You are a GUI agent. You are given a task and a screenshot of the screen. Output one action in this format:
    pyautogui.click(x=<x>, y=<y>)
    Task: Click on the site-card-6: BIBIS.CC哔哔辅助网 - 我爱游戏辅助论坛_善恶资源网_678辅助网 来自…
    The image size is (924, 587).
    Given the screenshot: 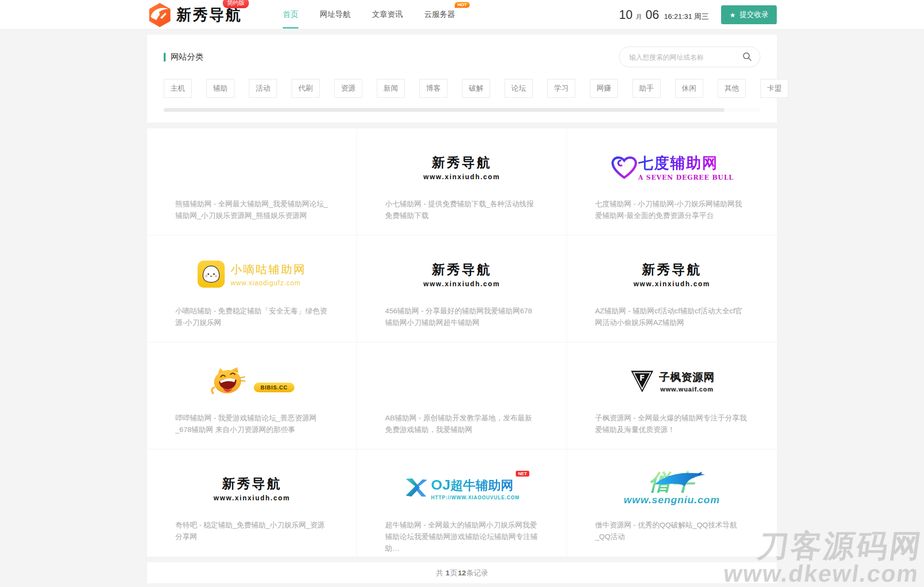 What is the action you would take?
    pyautogui.click(x=252, y=396)
    